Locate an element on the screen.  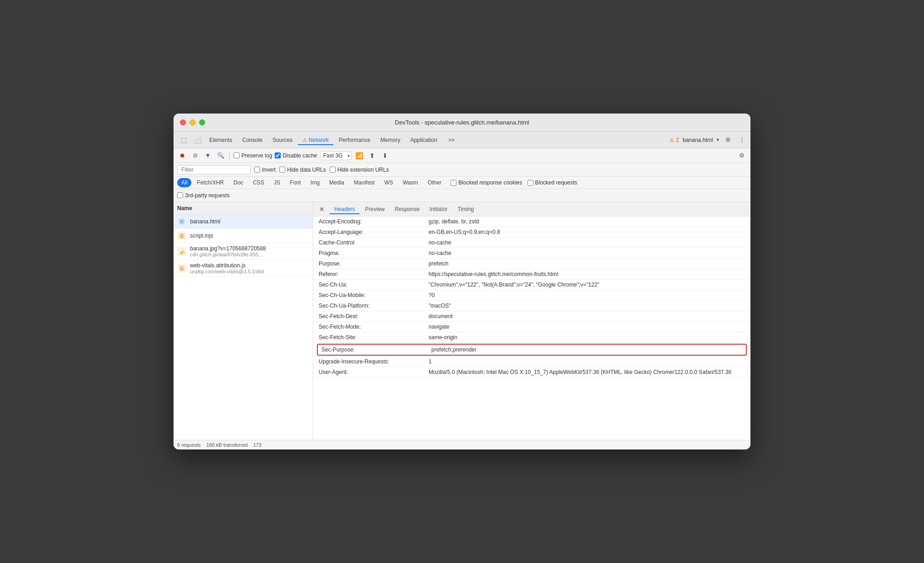
titlebar: DevTools - speculative-rules.glitch.me/b… is located at coordinates (462, 123).